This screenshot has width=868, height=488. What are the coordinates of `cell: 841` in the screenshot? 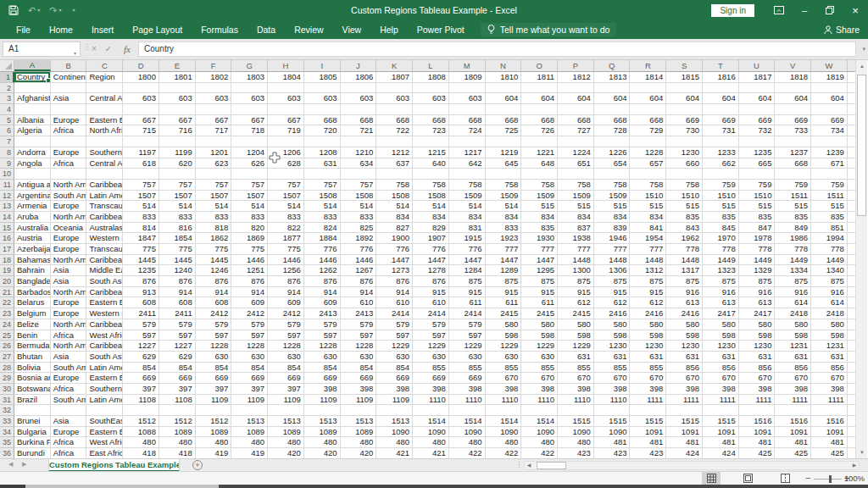 It's located at (648, 229).